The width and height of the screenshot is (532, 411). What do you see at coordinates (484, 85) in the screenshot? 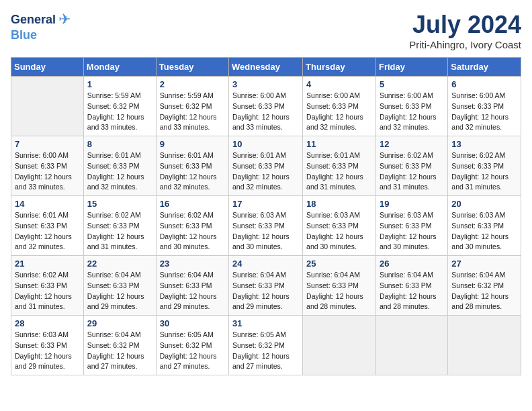
I see `day-number: 6` at bounding box center [484, 85].